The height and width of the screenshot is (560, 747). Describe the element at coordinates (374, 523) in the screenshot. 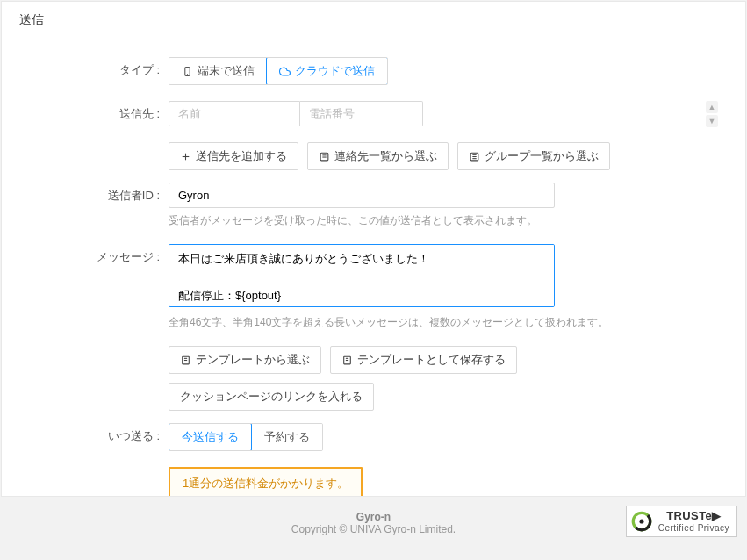

I see `footer: Gyro-n Copyright © UNIVA Gyro-n Limited.…` at that location.